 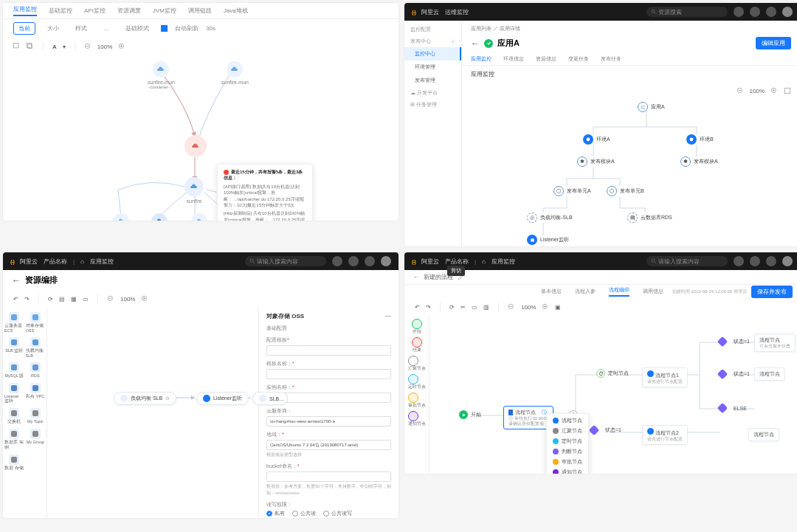 What do you see at coordinates (546, 59) in the screenshot?
I see `dtab-resource: 资源信息` at bounding box center [546, 59].